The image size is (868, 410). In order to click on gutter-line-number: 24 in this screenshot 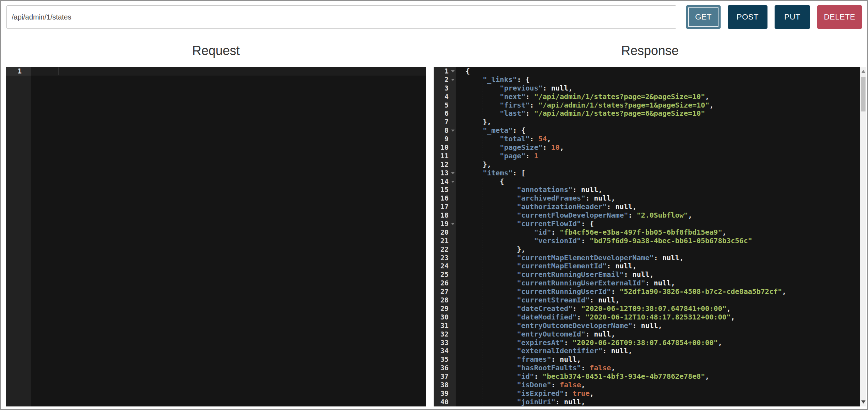, I will do `click(445, 266)`.